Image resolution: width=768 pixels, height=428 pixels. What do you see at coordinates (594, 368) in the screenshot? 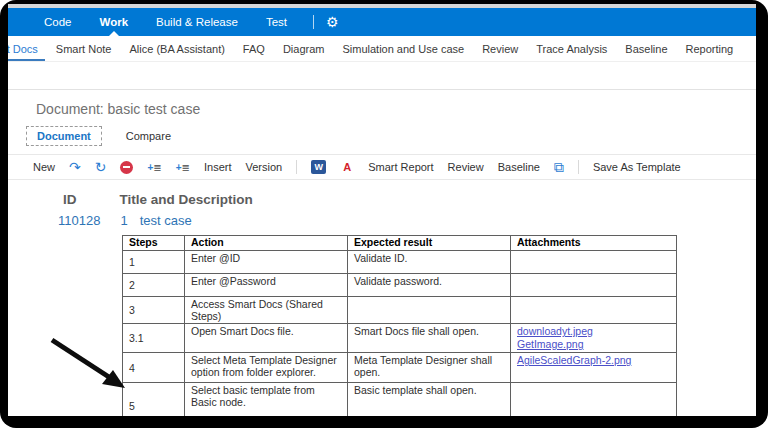
I see `attachments-cell: AgileScaledGraph-2.png` at bounding box center [594, 368].